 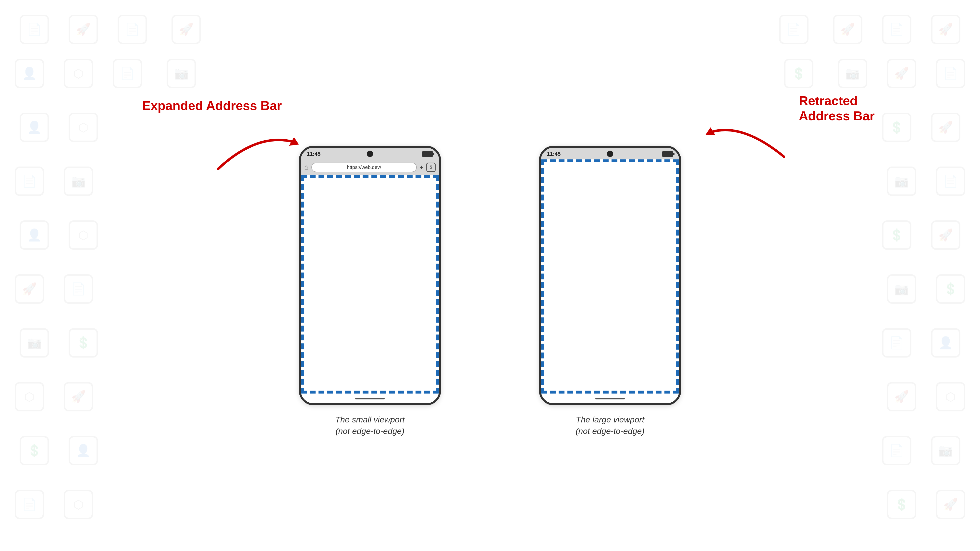 I want to click on left-home-indicator, so click(x=370, y=399).